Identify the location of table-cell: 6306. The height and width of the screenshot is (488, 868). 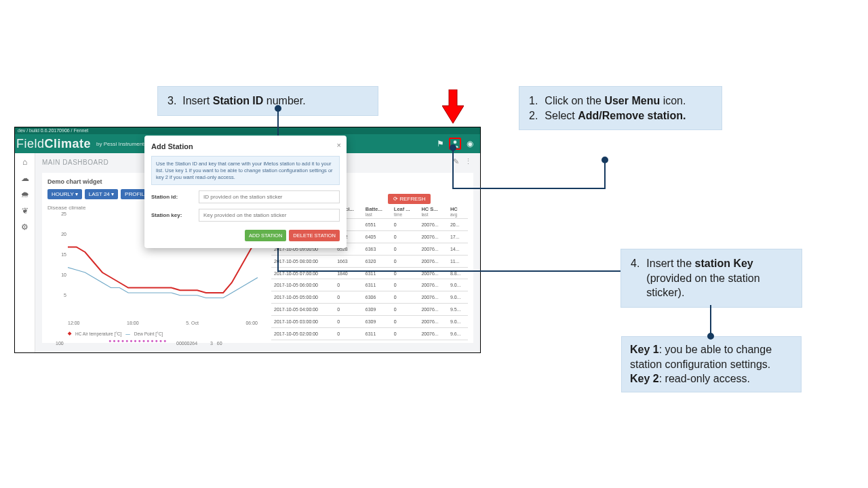
(377, 298).